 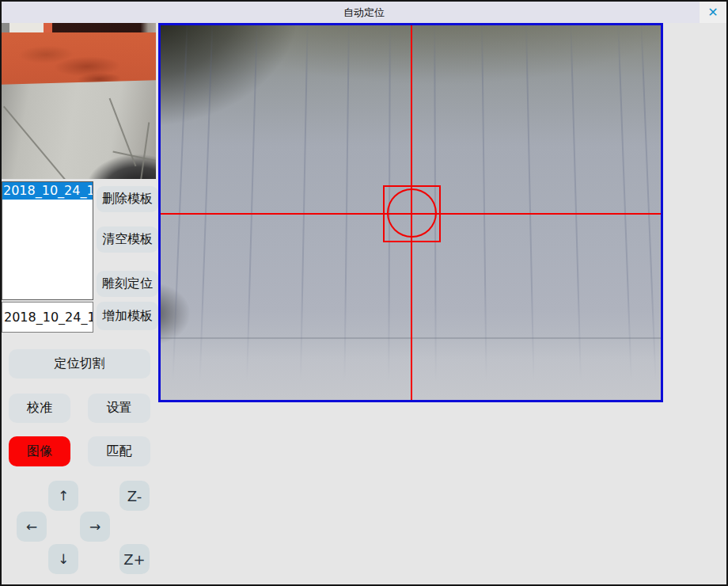 What do you see at coordinates (411, 213) in the screenshot?
I see `roi-circle-overlay` at bounding box center [411, 213].